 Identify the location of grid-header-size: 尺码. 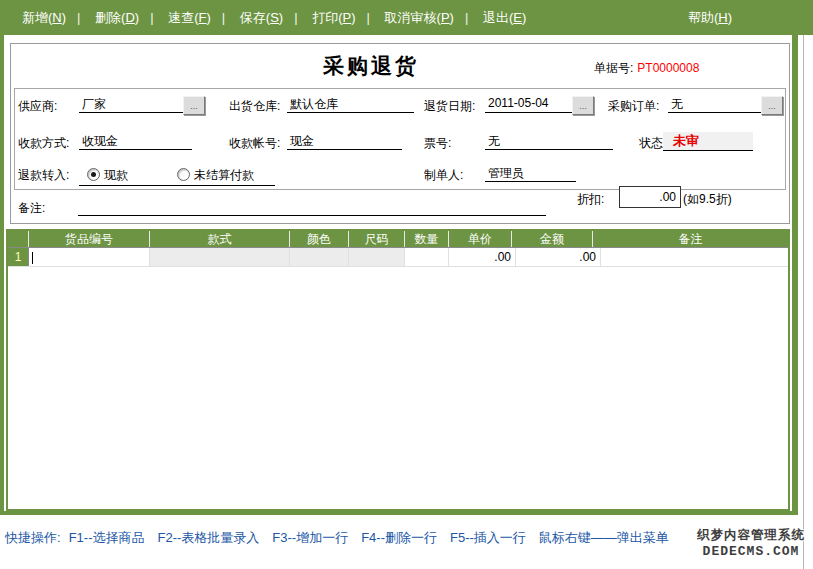
(377, 239).